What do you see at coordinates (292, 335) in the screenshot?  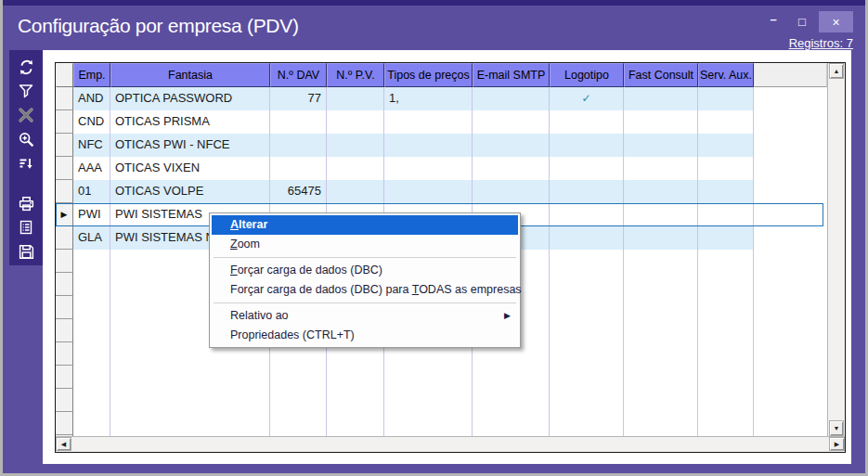 I see `menu-item-label: Propriedades (CTRL+T)` at bounding box center [292, 335].